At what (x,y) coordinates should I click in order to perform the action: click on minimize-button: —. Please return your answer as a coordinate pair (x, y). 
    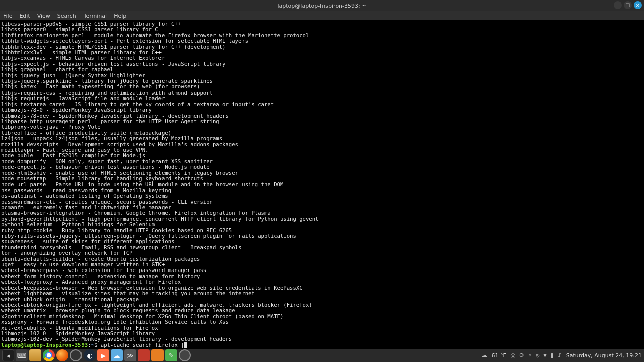
    Looking at the image, I should click on (618, 5).